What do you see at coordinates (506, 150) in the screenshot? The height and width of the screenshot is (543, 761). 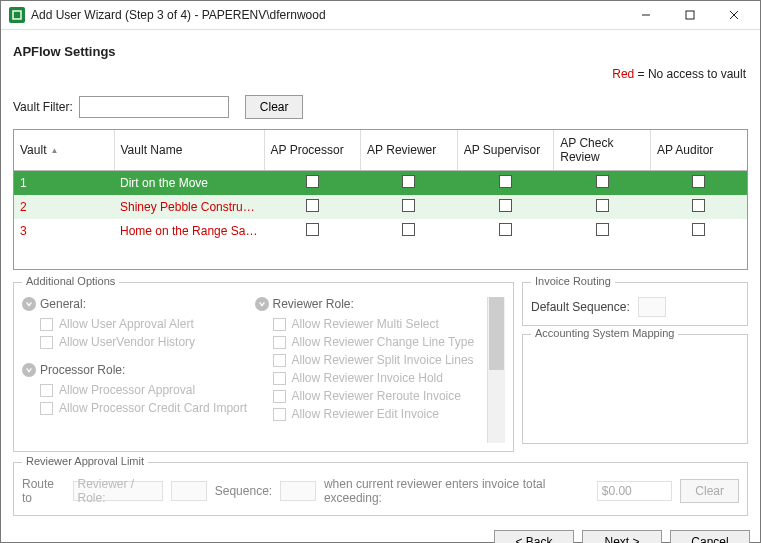 I see `col-ap-supervisor: AP Supervisor` at bounding box center [506, 150].